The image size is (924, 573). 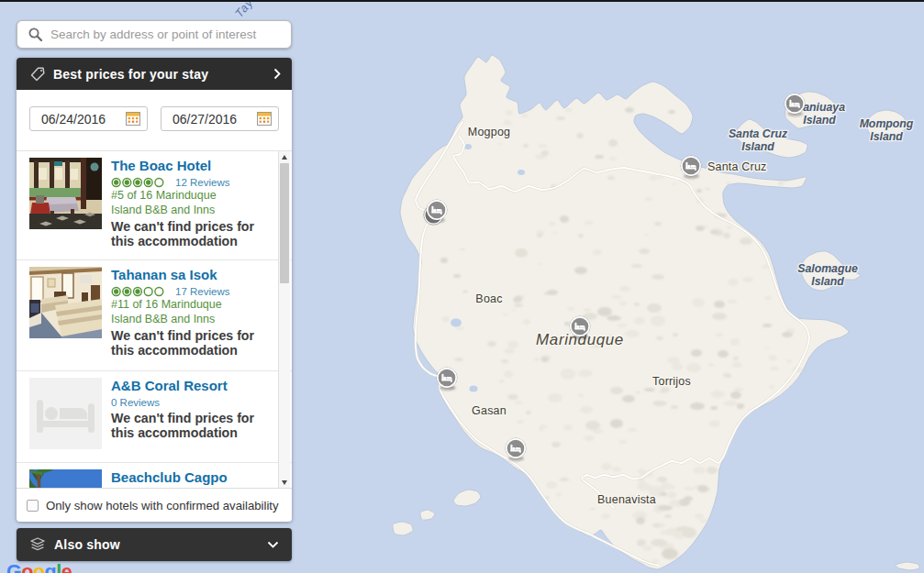 I want to click on map-top-edge, so click(x=462, y=1).